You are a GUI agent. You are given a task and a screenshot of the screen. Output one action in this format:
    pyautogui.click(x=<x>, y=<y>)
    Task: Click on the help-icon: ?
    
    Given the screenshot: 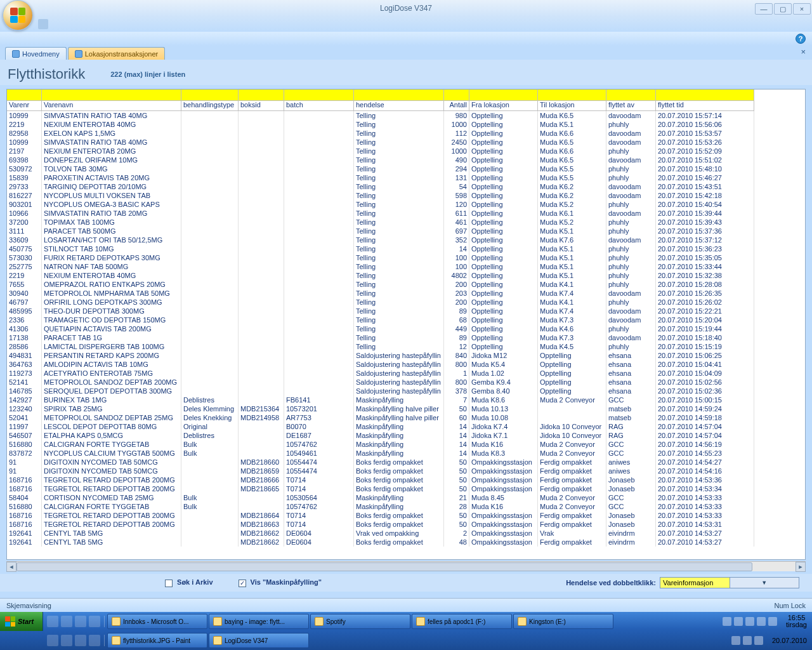 What is the action you would take?
    pyautogui.click(x=801, y=39)
    